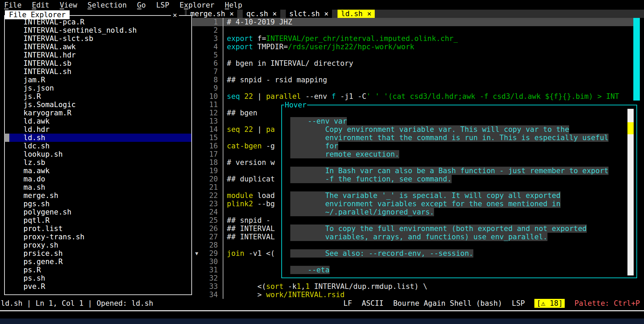 The image size is (644, 324). Describe the element at coordinates (98, 204) in the screenshot. I see `file-item: pgs.sh` at that location.